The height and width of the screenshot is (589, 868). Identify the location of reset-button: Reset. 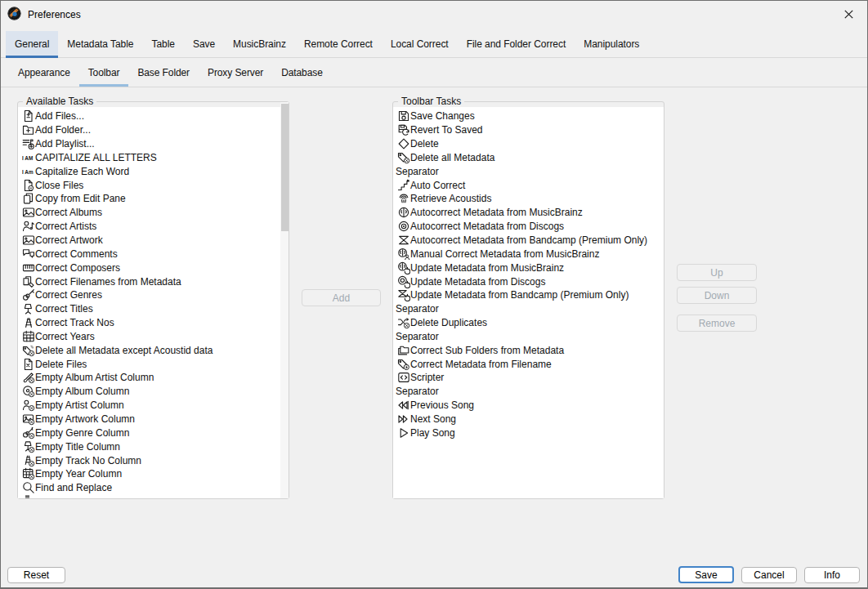
(36, 575).